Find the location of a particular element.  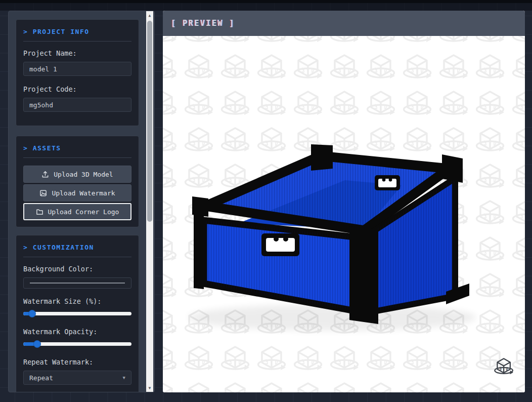

customization-title: > CUSTOMIZATION is located at coordinates (77, 247).